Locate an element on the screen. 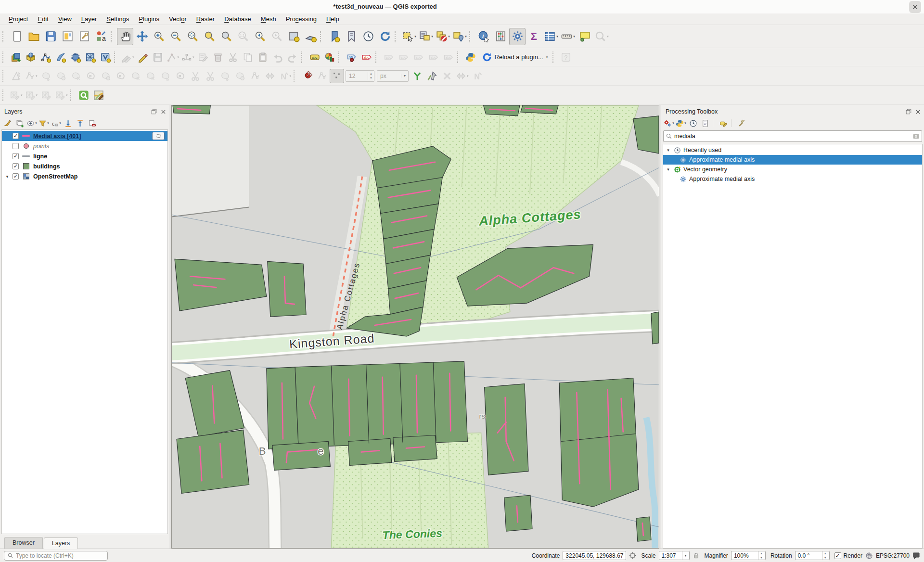 This screenshot has width=924, height=562. map-tips is located at coordinates (585, 37).